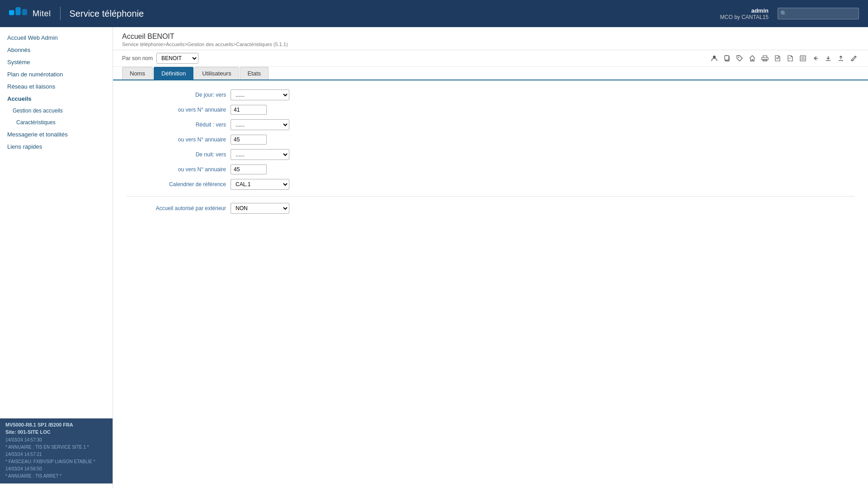 This screenshot has width=868, height=488. Describe the element at coordinates (61, 14) in the screenshot. I see `header-divider` at that location.